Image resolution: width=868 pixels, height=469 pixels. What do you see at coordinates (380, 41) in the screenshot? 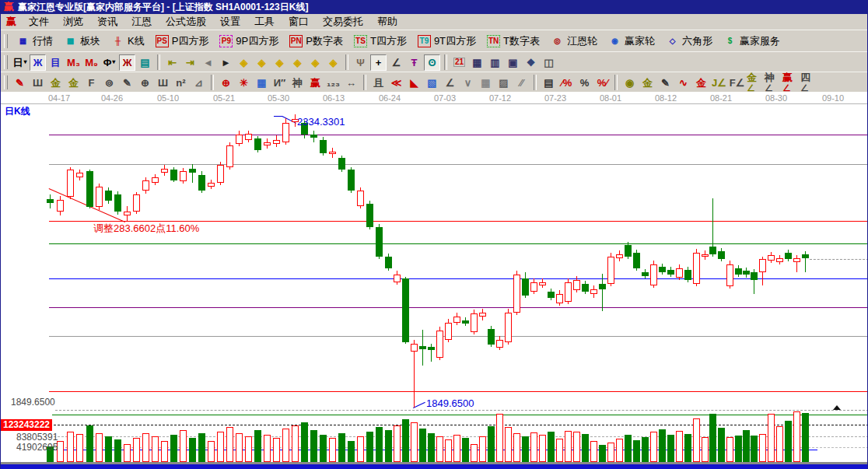
I see `t-square-button: TST四方形` at bounding box center [380, 41].